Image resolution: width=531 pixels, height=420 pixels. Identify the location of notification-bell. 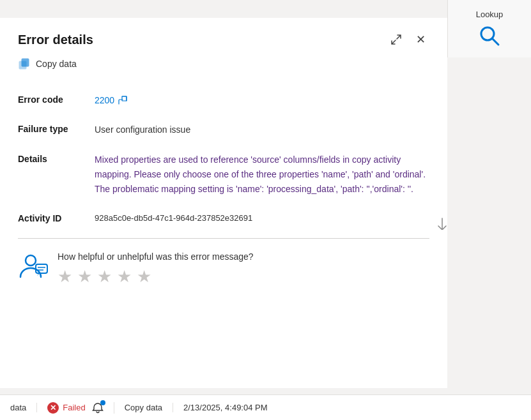
(98, 408).